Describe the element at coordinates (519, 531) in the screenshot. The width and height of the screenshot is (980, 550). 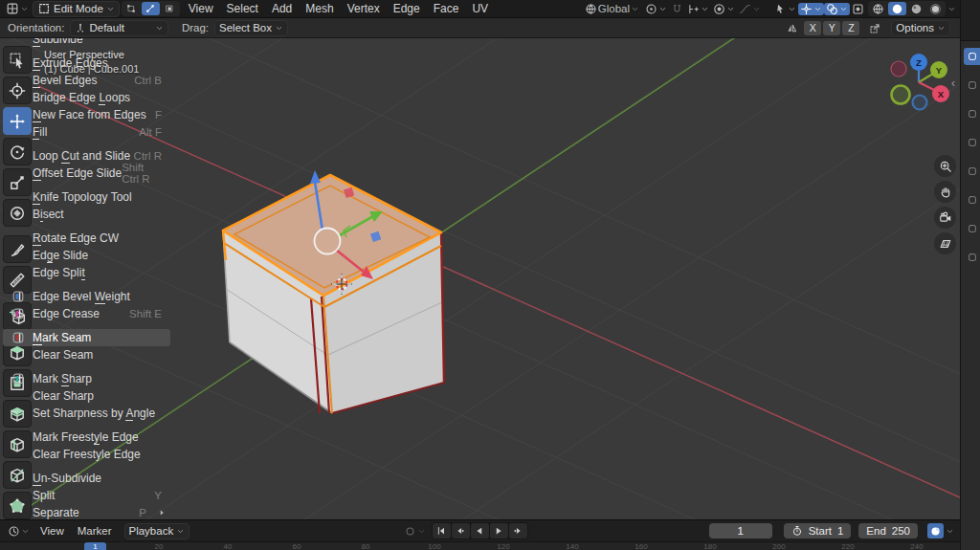
I see `next-key-button` at that location.